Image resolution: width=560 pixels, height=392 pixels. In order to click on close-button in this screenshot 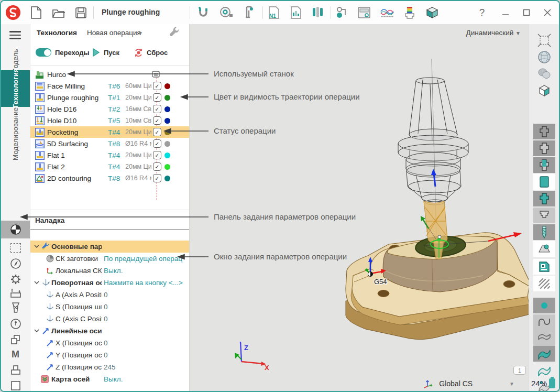, I will do `click(547, 13)`.